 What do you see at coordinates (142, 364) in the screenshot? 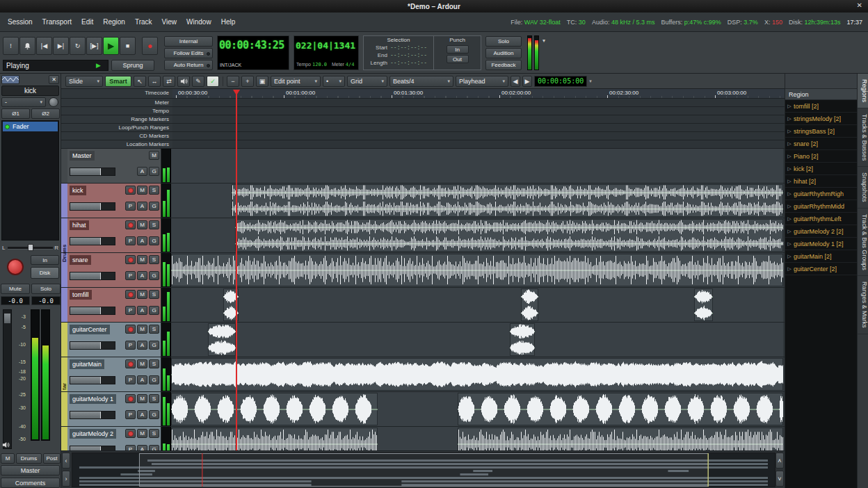
I see `mute-button: M` at bounding box center [142, 364].